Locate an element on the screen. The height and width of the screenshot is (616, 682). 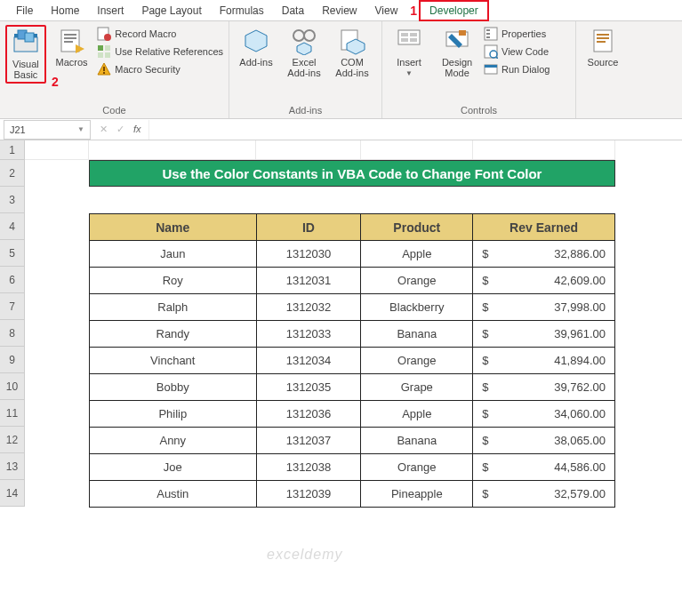
run-dialog-button: Run Dialog is located at coordinates (517, 69).